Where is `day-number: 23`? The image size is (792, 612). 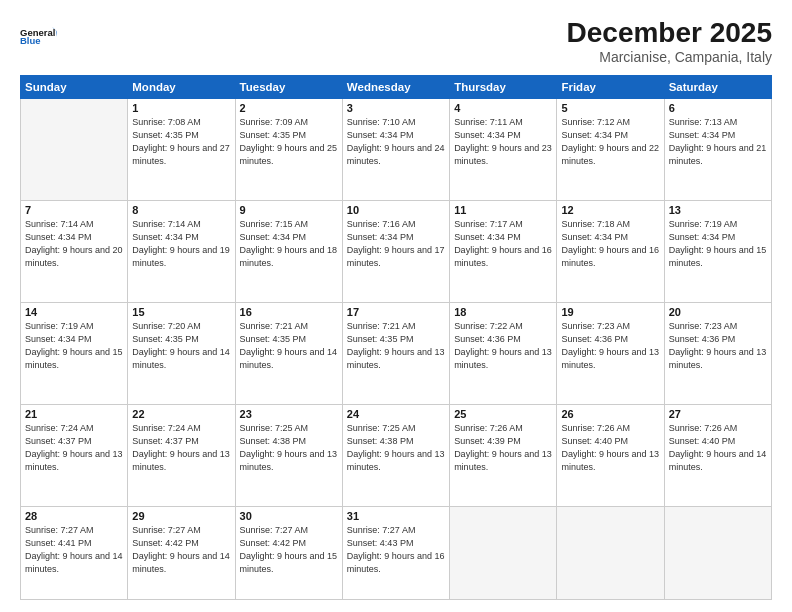 day-number: 23 is located at coordinates (289, 414).